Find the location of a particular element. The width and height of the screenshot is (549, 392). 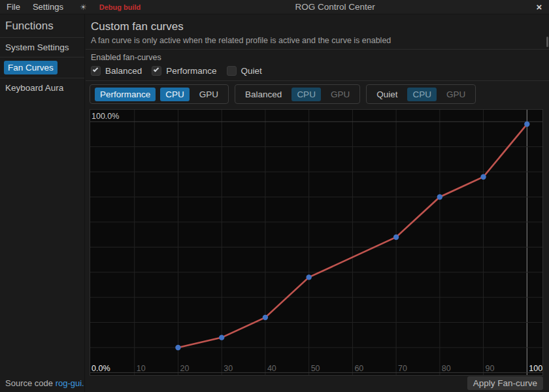

svg-text: 40 is located at coordinates (272, 368).